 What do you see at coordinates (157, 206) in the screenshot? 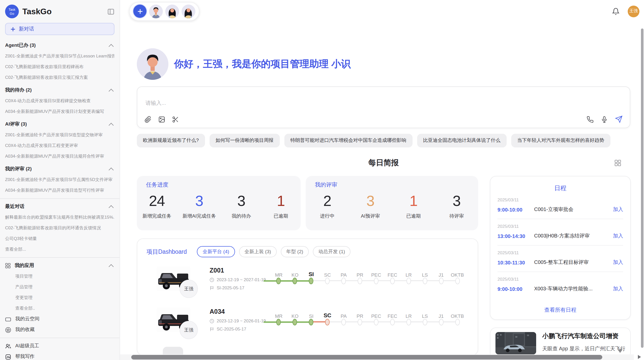
I see `stat-item: 24新增完成任务` at bounding box center [157, 206].